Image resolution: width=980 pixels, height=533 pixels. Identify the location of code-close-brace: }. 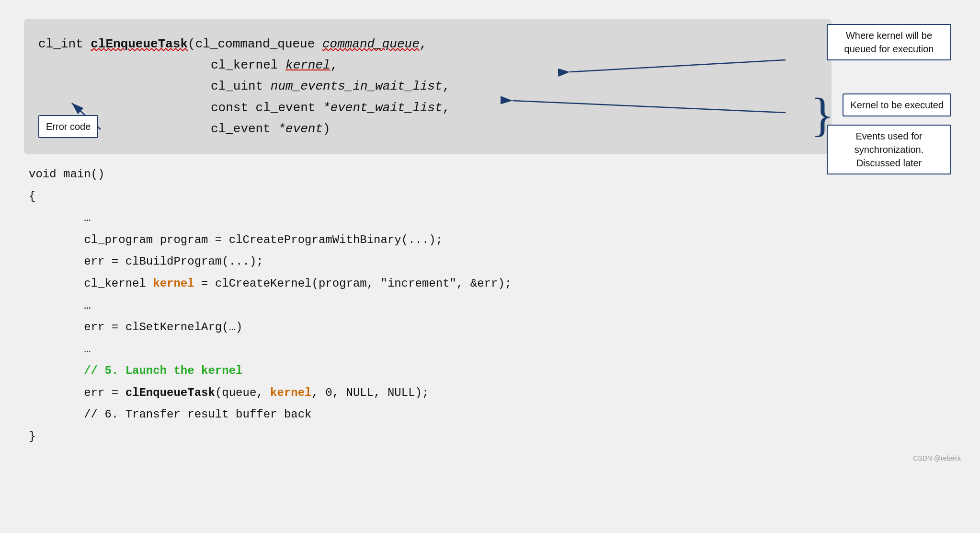
(490, 437).